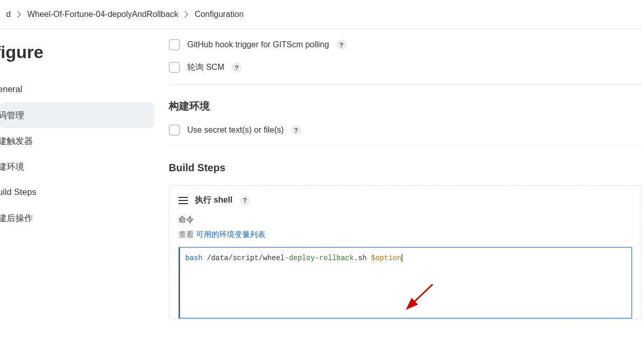 The width and height of the screenshot is (642, 364). Describe the element at coordinates (77, 154) in the screenshot. I see `sidebar-menu: eneral 码管理 建触发器 建环境 uild Steps 建后操作` at that location.